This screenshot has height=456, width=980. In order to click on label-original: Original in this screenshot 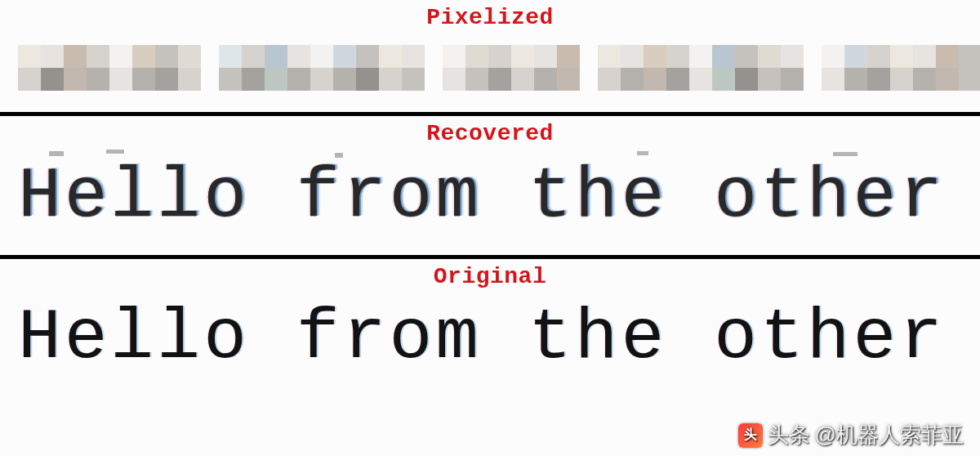, I will do `click(490, 276)`.